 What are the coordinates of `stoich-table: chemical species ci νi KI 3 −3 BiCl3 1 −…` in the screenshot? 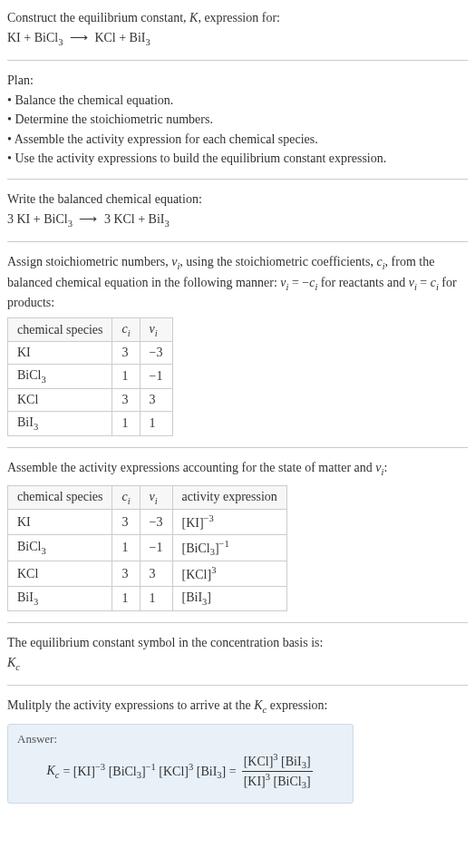 It's located at (91, 377).